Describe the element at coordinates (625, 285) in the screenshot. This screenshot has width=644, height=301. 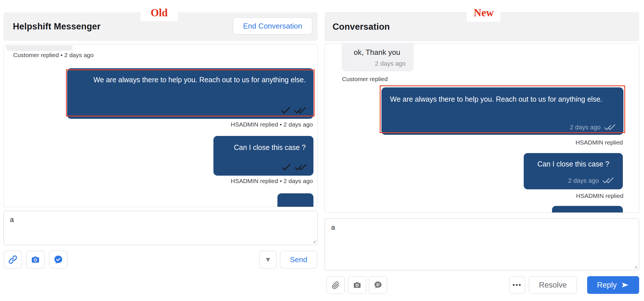
I see `send-plane-icon` at that location.